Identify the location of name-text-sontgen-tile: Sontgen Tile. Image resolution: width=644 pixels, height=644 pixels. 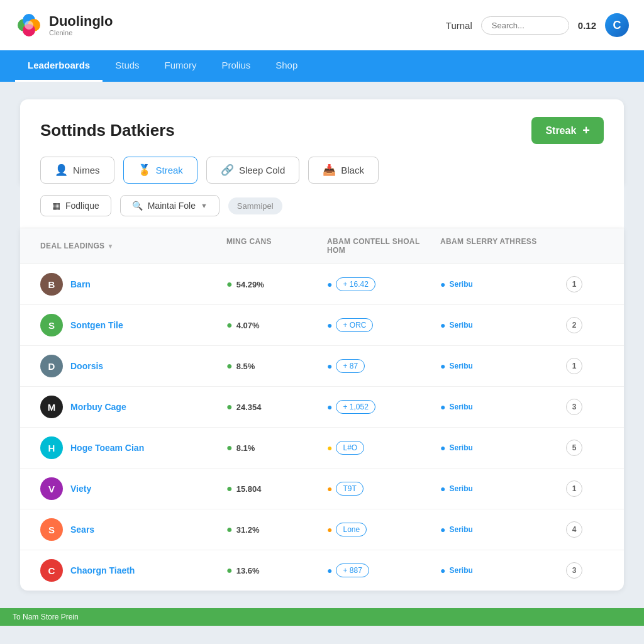
(97, 325).